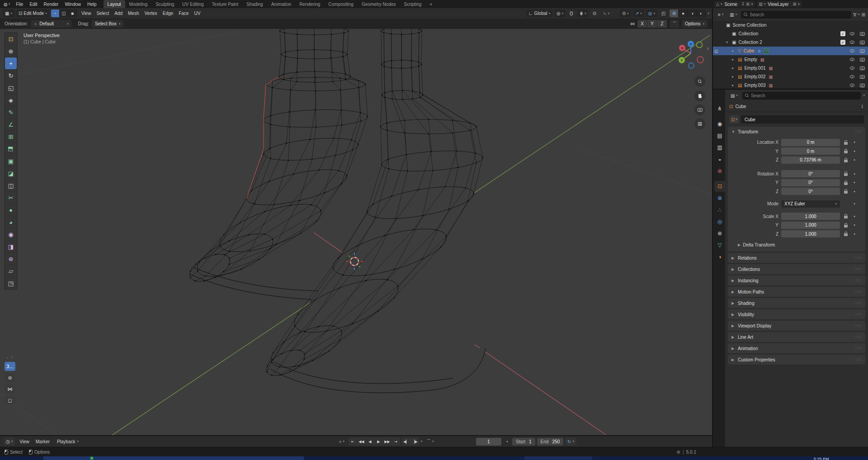 This screenshot has width=868, height=460. What do you see at coordinates (151, 14) in the screenshot?
I see `header-menu: Vertex` at bounding box center [151, 14].